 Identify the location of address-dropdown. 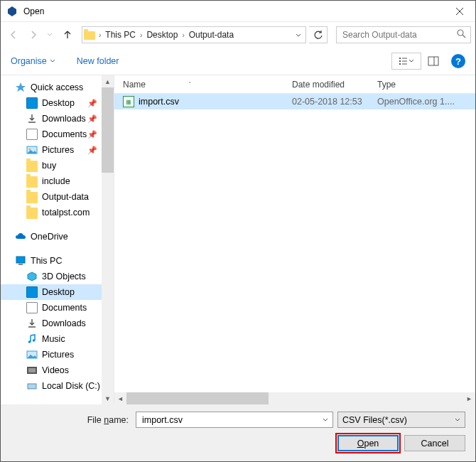
(298, 35).